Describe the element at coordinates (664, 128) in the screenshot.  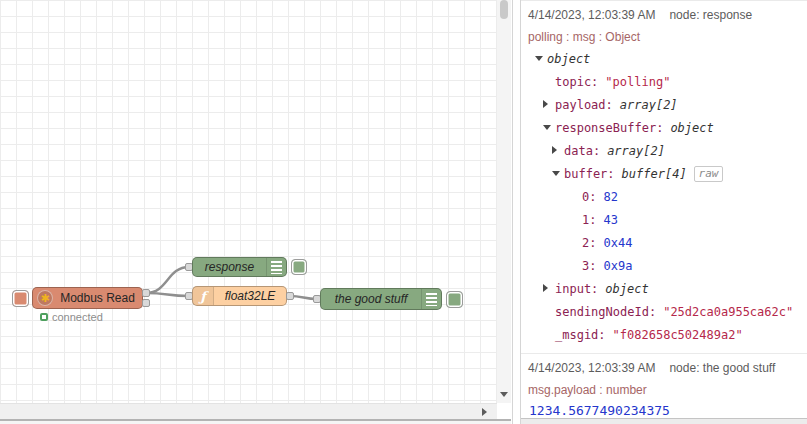
I see `tree-row: responseBuffer:object` at that location.